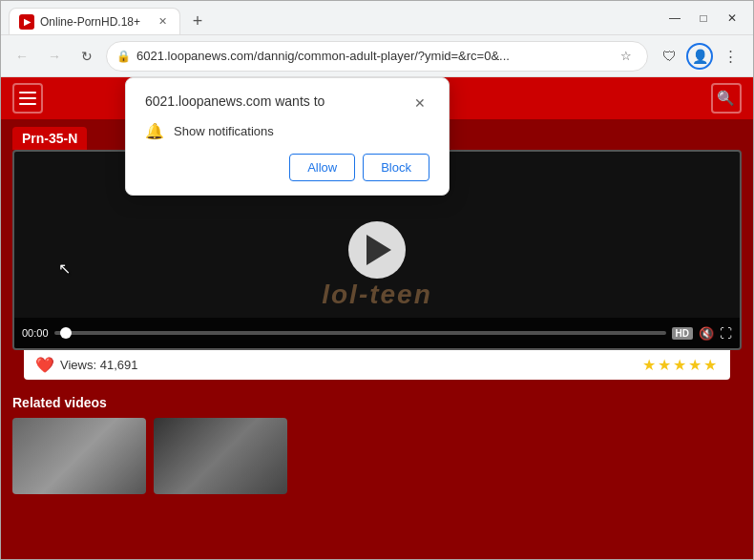 This screenshot has height=560, width=754. What do you see at coordinates (732, 18) in the screenshot?
I see `close-button: ✕` at bounding box center [732, 18].